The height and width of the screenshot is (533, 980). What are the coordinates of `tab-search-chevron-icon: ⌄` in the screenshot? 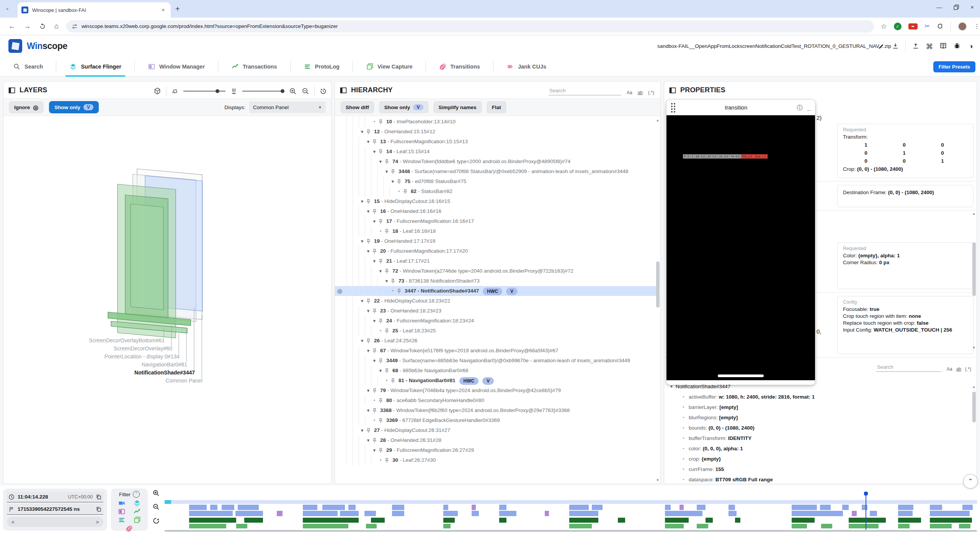 It's located at (7, 8).